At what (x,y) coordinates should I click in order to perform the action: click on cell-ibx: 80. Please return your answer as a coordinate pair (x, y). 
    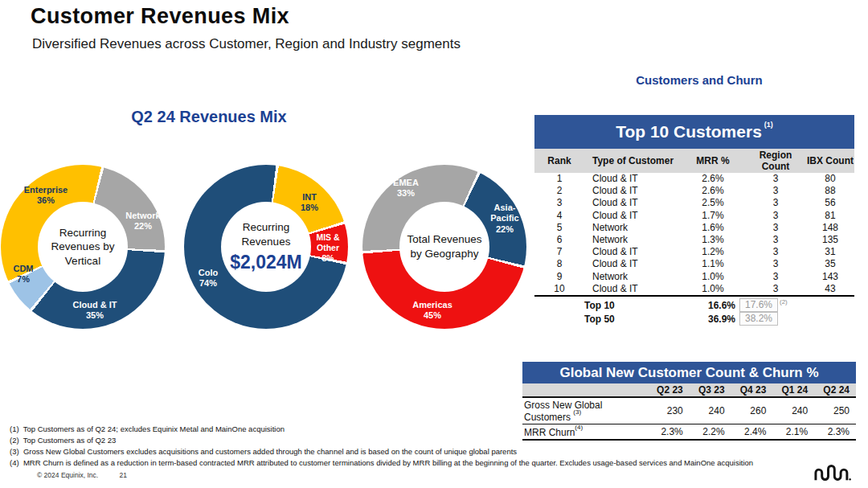
    Looking at the image, I should click on (830, 178).